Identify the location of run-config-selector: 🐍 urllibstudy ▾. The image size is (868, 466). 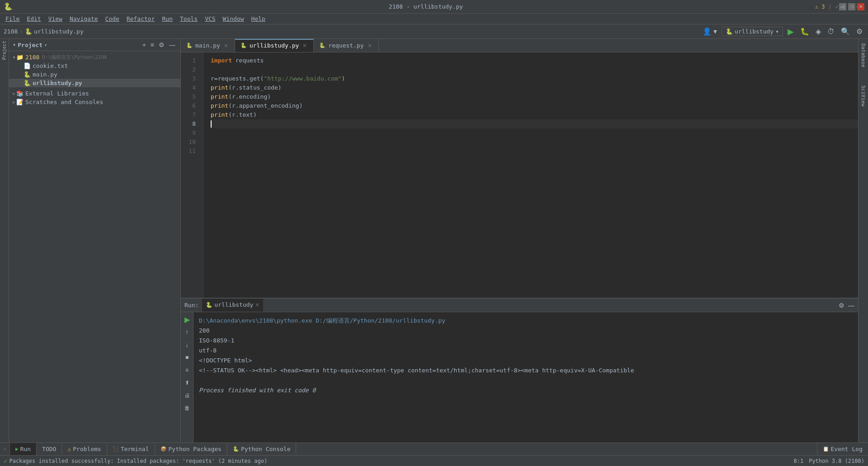
(752, 32).